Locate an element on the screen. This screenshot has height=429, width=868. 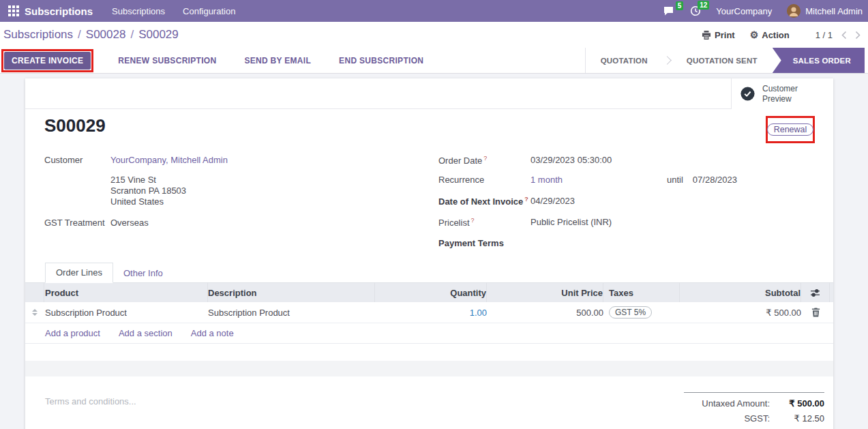
record-title: S00029 is located at coordinates (75, 125).